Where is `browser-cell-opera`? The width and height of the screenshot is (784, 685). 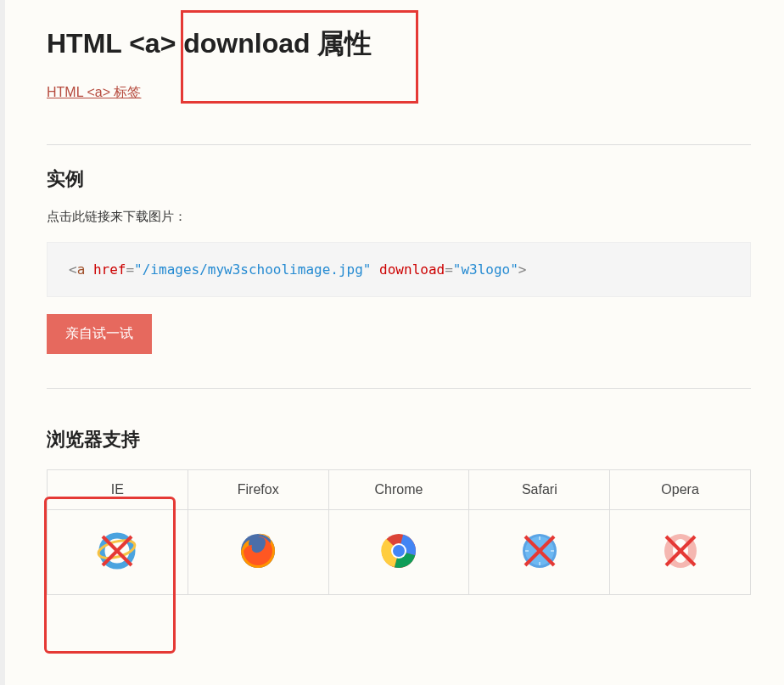 browser-cell-opera is located at coordinates (680, 553).